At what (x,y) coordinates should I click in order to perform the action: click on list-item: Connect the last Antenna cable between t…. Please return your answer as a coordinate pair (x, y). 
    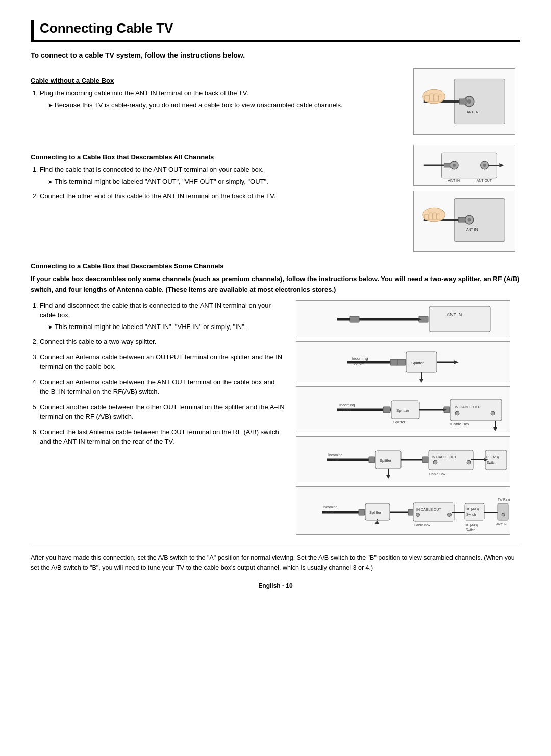
    Looking at the image, I should click on (163, 437).